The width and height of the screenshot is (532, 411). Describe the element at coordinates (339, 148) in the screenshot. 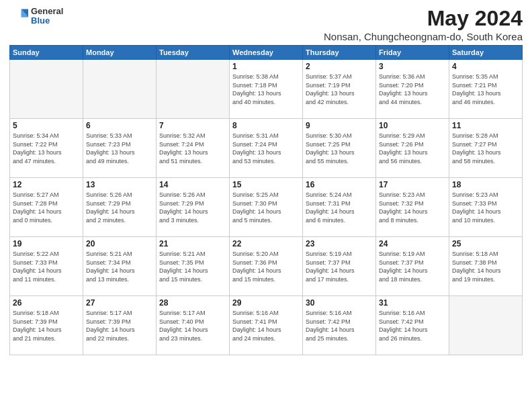

I see `day-info: Sunrise: 5:30 AM Sunset: 7:25 PM Dayligh…` at that location.